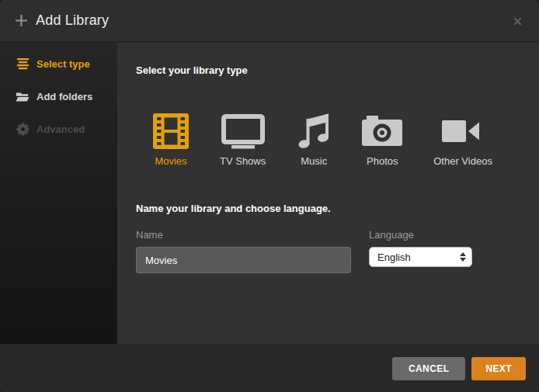 The image size is (539, 392). I want to click on video-camera-icon, so click(463, 131).